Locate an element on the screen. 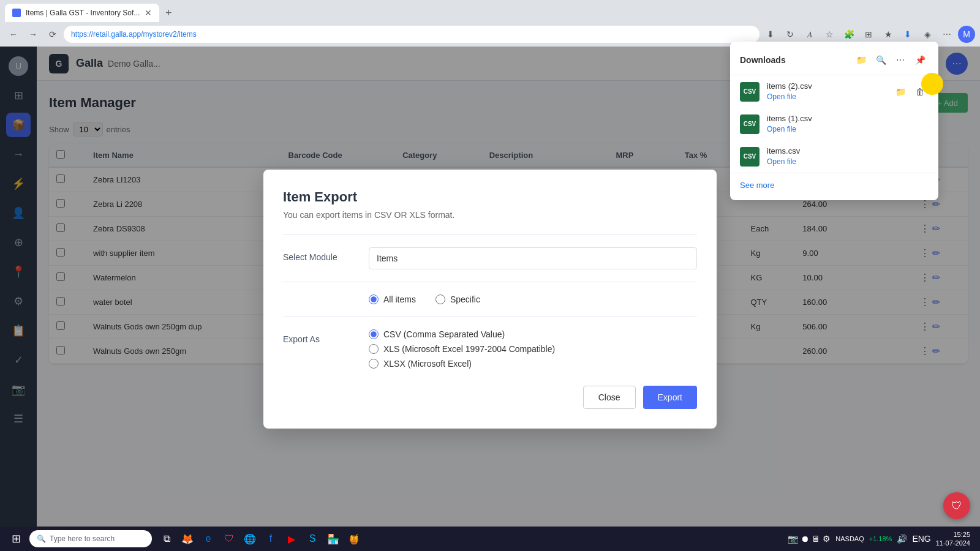 The width and height of the screenshot is (980, 551). active-tab: Items | Galla GST - Inventory Sof... ✕ is located at coordinates (82, 13).